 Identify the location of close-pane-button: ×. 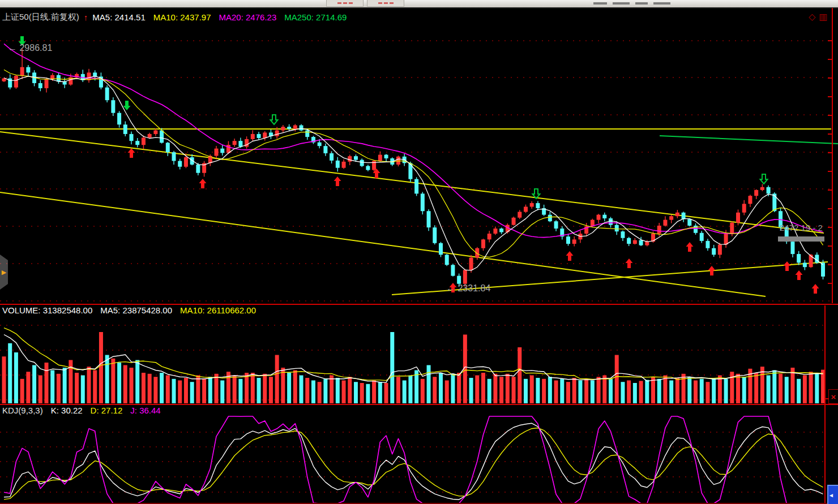
(833, 397).